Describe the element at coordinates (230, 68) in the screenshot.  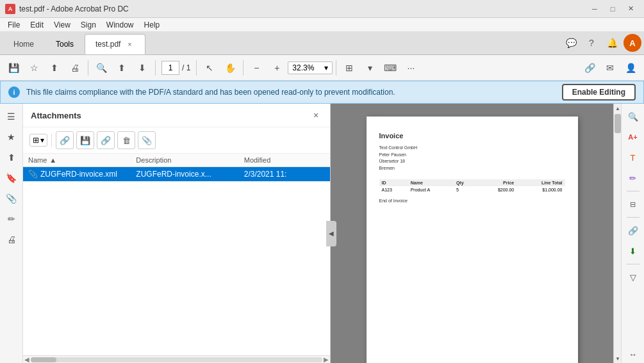
I see `hand-tool-button: ✋` at that location.